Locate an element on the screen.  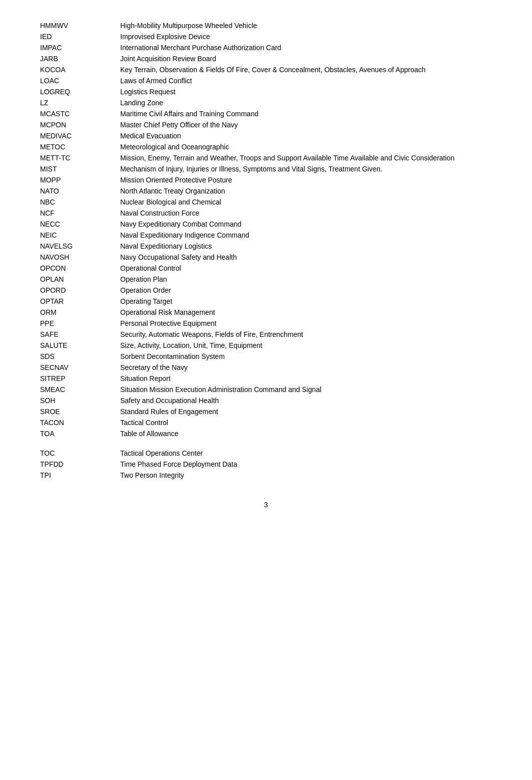
abbreviation: OPORD is located at coordinates (80, 290).